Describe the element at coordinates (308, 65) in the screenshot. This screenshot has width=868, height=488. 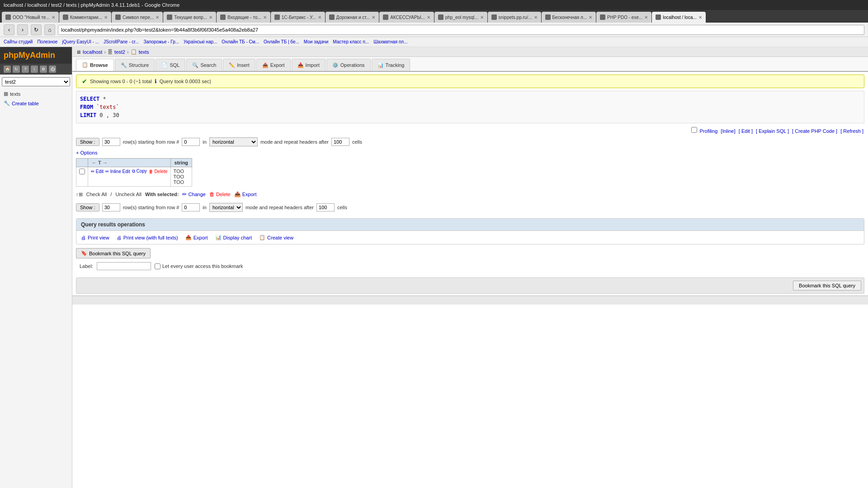
I see `tab-import: 📥 Import` at that location.